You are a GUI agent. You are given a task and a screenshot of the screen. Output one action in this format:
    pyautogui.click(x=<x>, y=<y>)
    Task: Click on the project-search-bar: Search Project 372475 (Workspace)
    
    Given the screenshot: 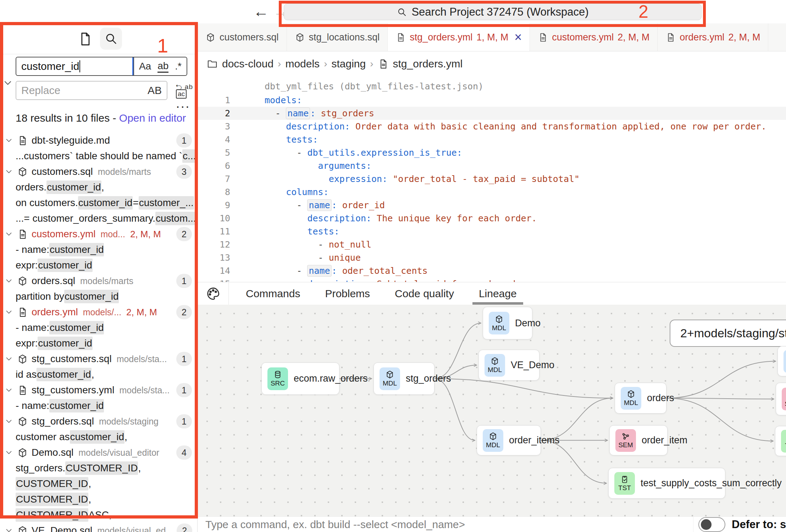 What is the action you would take?
    pyautogui.click(x=493, y=12)
    